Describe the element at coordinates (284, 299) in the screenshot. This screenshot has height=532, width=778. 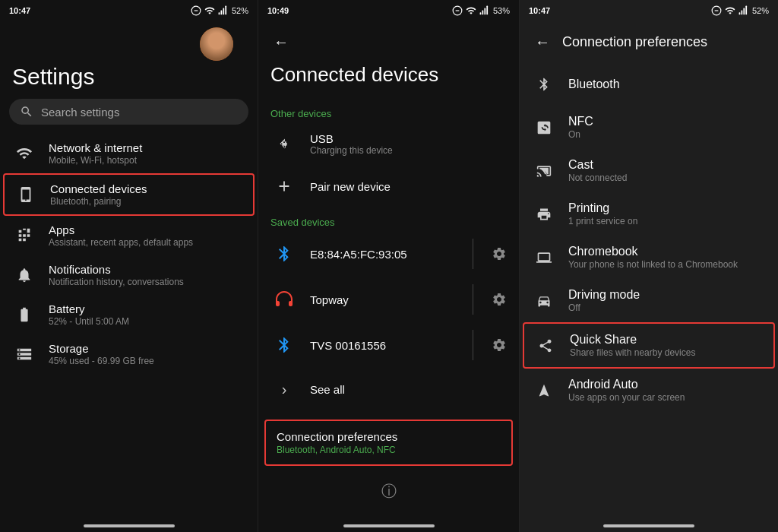
I see `headphones-icon` at that location.